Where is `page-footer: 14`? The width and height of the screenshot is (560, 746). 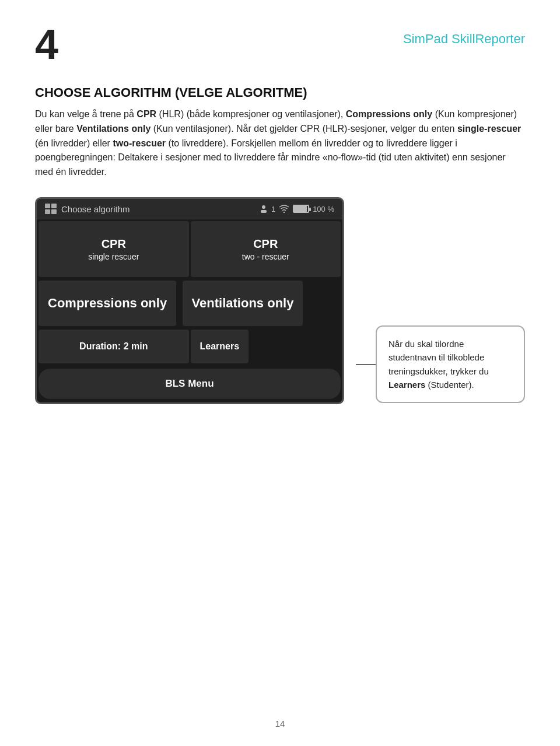
page-footer: 14 is located at coordinates (280, 723).